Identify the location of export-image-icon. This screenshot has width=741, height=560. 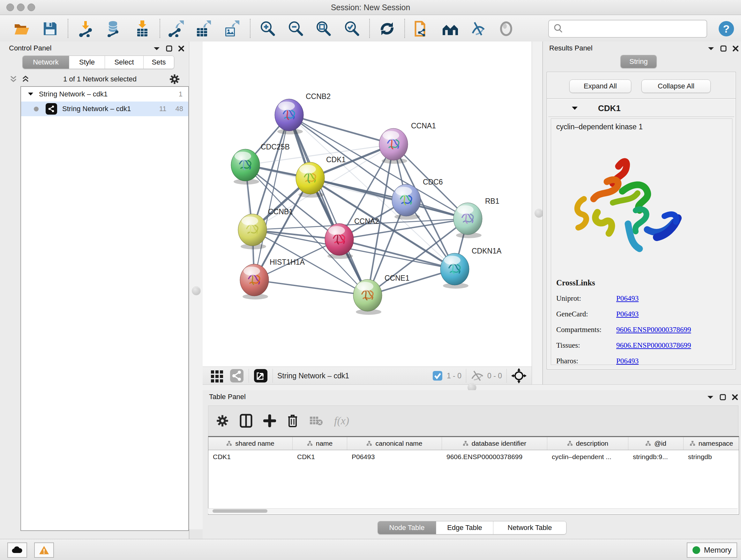
(231, 29).